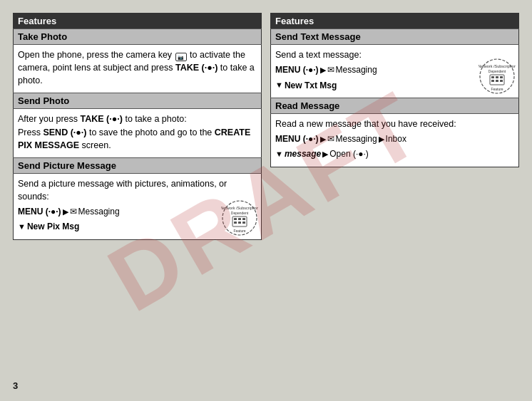 Image resolution: width=532 pixels, height=401 pixels. I want to click on take-cmd: TAKE (·●·), so click(197, 68).